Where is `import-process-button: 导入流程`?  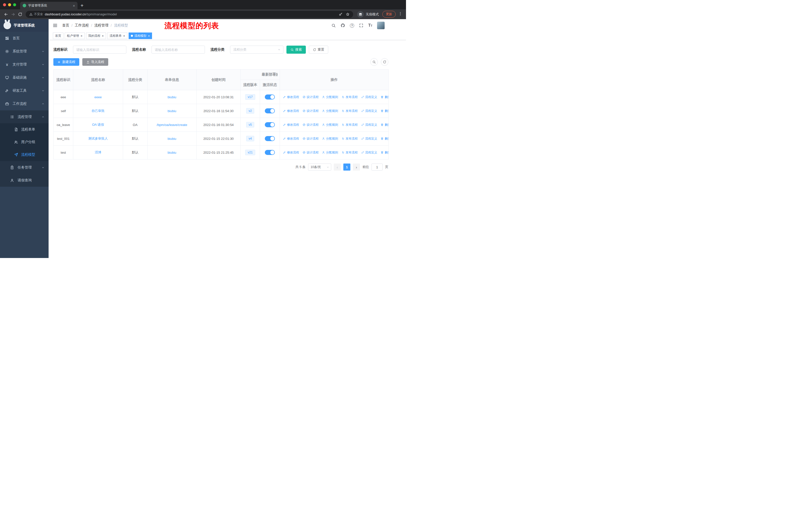 import-process-button: 导入流程 is located at coordinates (95, 62).